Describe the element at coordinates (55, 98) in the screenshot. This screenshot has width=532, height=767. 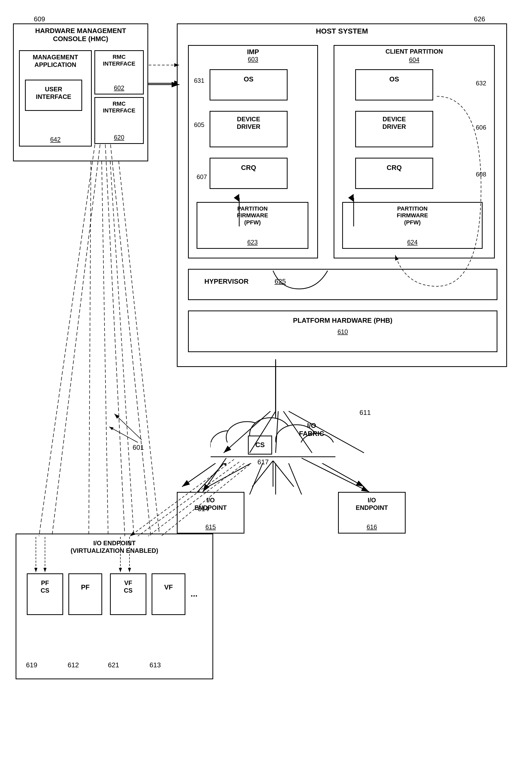
I see `mgmt-app-box: MANAGEMENTAPPLICATION USERINTERFACE 642` at that location.